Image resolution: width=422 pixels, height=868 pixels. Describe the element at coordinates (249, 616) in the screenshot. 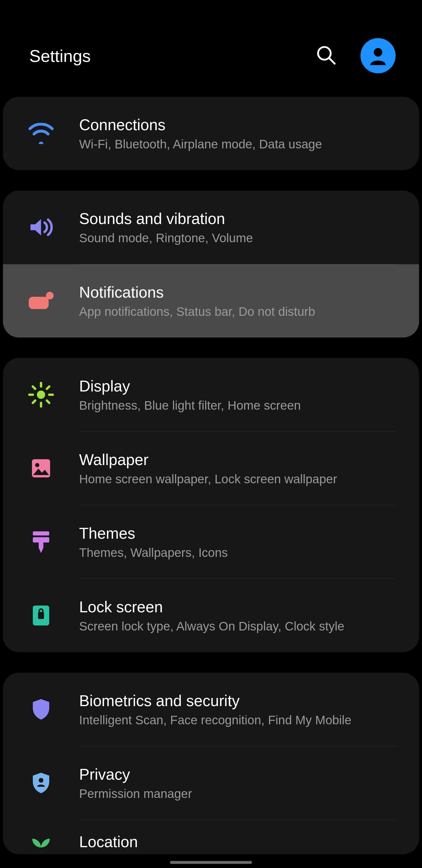

I see `item-text: Lock screen Screen lock type, Always On …` at that location.